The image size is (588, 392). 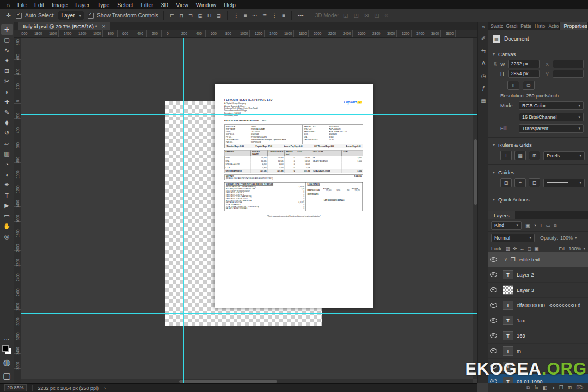 I want to click on lock-icon-5: ▣, so click(x=537, y=249).